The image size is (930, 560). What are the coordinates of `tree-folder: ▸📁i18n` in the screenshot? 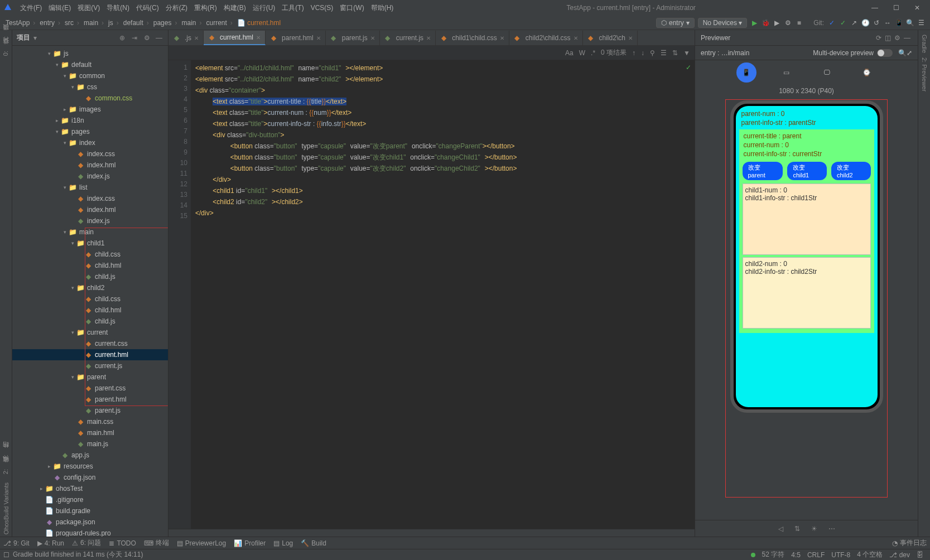 It's located at (90, 120).